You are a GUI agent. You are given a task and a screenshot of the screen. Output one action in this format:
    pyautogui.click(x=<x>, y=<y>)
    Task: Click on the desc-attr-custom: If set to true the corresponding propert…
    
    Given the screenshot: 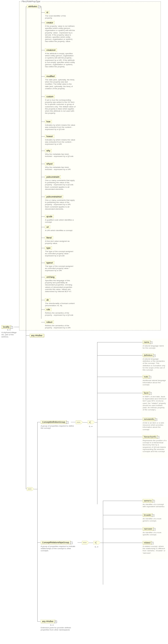 What is the action you would take?
    pyautogui.click(x=60, y=106)
    